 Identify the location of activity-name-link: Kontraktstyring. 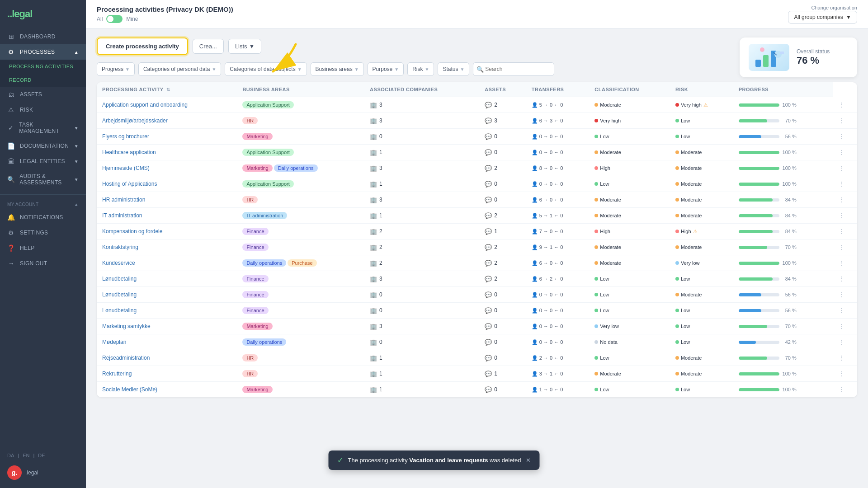
(120, 247).